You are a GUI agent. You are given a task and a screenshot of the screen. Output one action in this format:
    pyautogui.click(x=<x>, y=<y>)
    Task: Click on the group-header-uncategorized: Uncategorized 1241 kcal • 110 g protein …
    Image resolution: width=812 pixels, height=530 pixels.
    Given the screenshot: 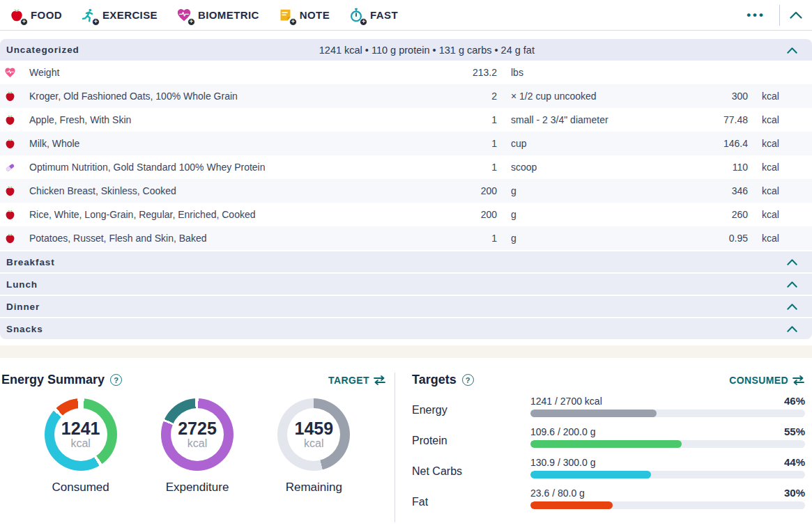 What is the action you would take?
    pyautogui.click(x=406, y=50)
    